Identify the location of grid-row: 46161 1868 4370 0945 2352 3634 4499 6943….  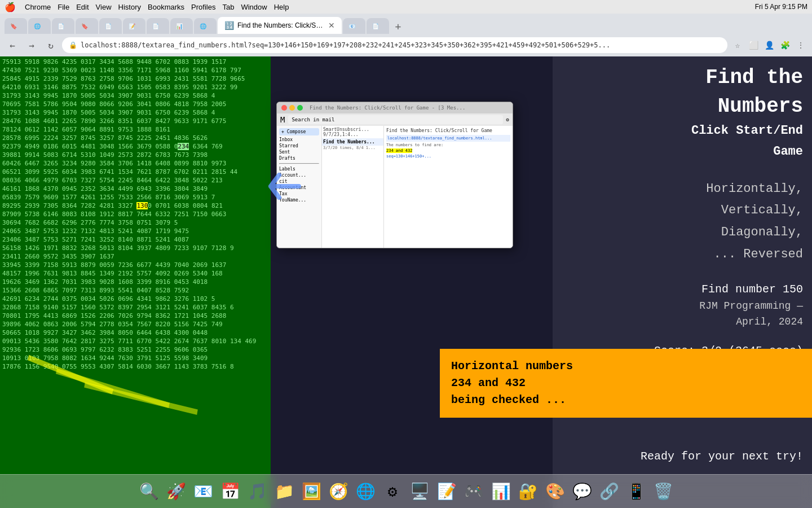
(135, 189).